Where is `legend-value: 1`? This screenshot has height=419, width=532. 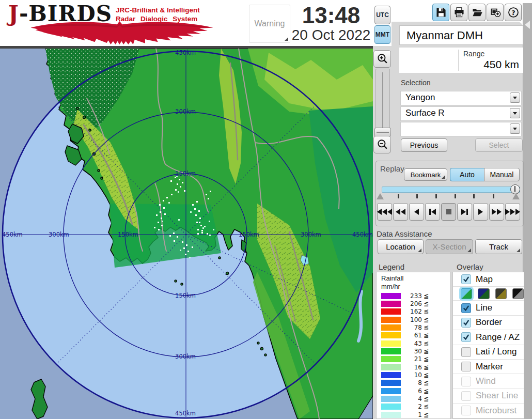 legend-value: 1 is located at coordinates (411, 415).